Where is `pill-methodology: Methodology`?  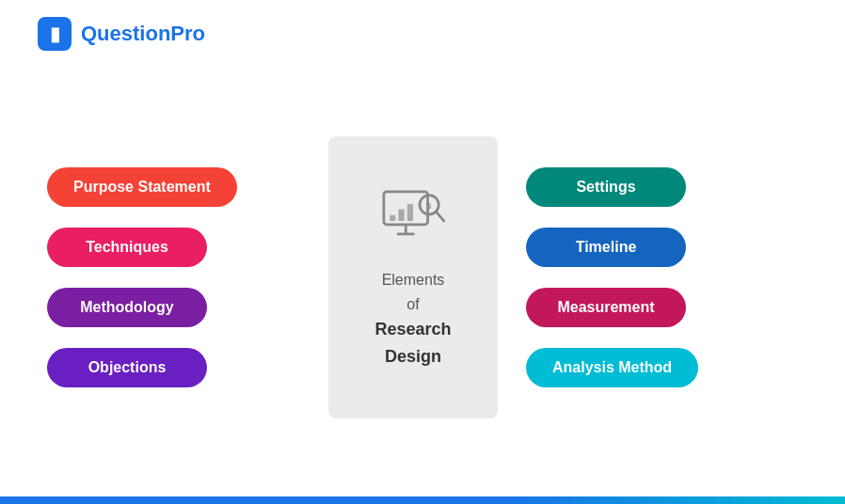
pill-methodology: Methodology is located at coordinates (127, 307).